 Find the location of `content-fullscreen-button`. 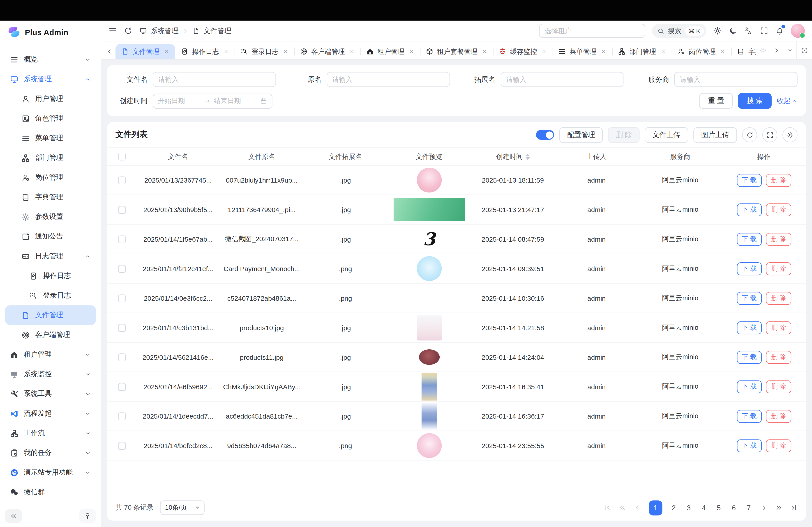

content-fullscreen-button is located at coordinates (804, 50).